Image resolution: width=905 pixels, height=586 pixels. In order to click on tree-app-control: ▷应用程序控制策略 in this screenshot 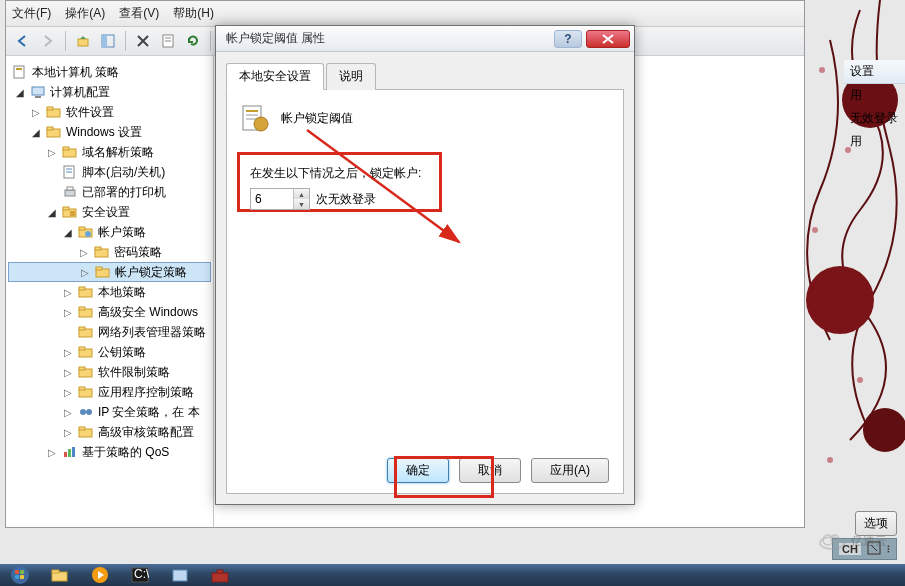, I will do `click(110, 392)`.